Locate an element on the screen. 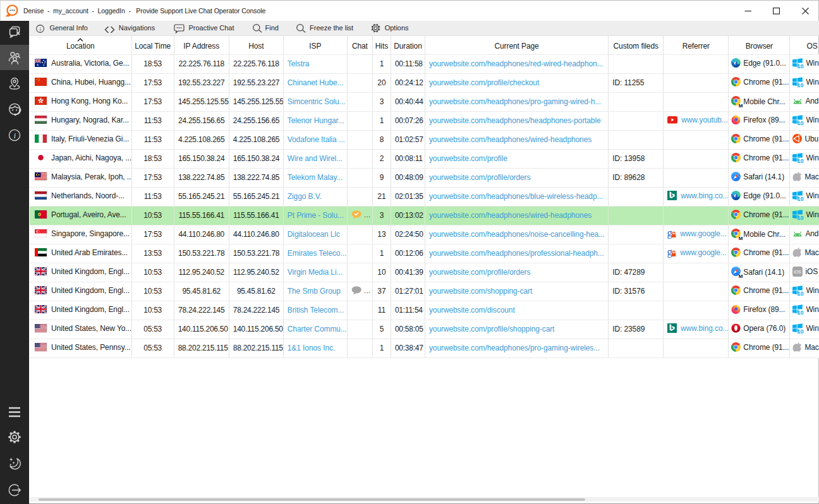 This screenshot has width=819, height=504. svg-text: iOS is located at coordinates (798, 272).